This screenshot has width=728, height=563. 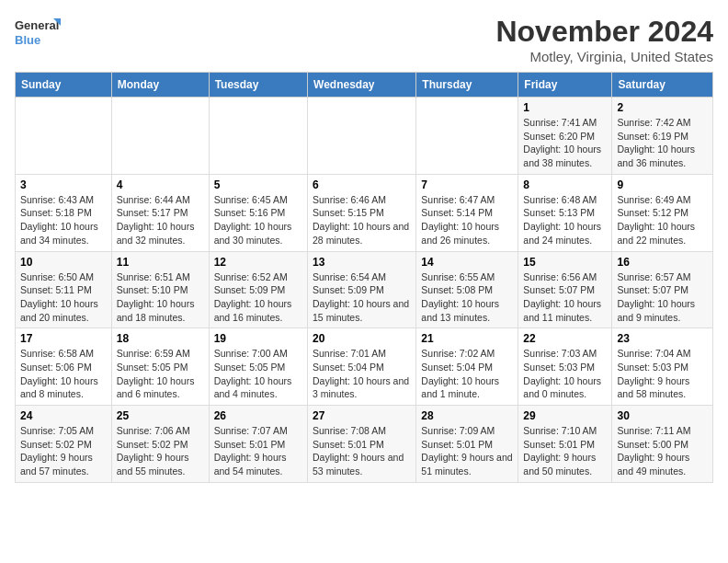 I want to click on day-number: 4, so click(x=160, y=185).